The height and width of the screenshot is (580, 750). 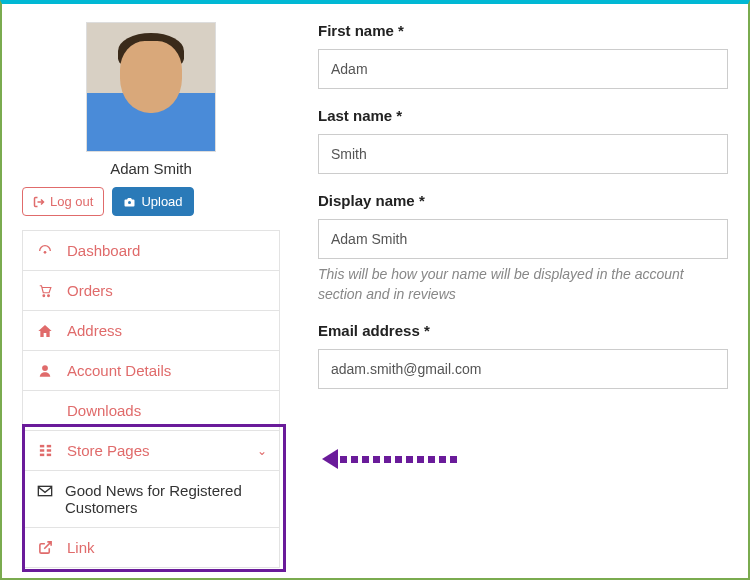 What do you see at coordinates (63, 202) in the screenshot?
I see `logout-button: Log out` at bounding box center [63, 202].